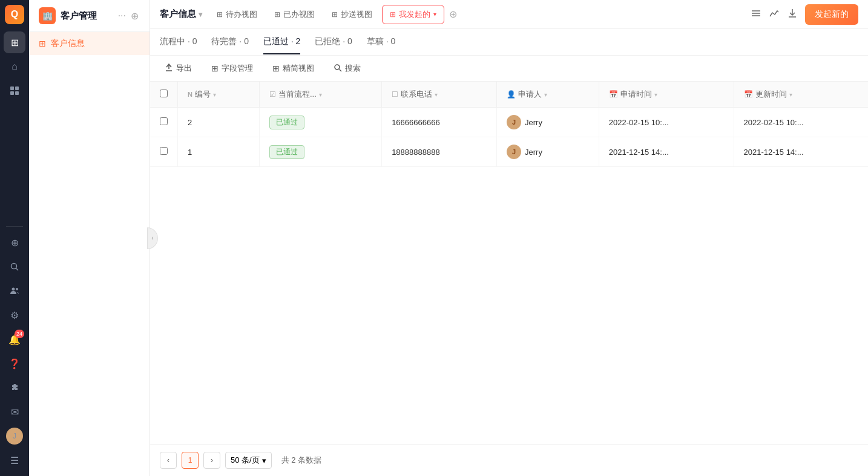  Describe the element at coordinates (248, 460) in the screenshot. I see `page-size-select: 50 条/页 ▾` at that location.